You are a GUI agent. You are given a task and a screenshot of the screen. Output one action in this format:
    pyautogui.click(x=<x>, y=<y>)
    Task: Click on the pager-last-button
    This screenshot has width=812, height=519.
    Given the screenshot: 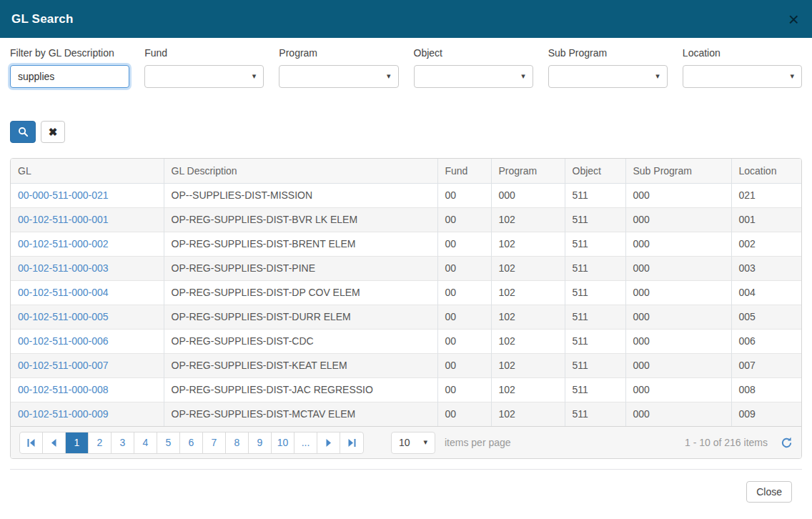 What is the action you would take?
    pyautogui.click(x=352, y=443)
    